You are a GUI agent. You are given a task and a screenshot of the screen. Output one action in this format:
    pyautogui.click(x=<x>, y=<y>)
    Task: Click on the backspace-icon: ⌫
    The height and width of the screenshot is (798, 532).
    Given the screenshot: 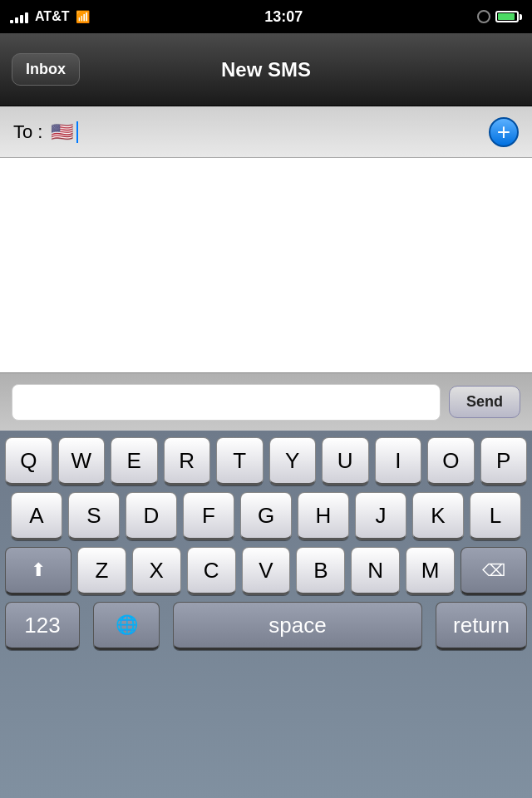 What is the action you would take?
    pyautogui.click(x=494, y=570)
    